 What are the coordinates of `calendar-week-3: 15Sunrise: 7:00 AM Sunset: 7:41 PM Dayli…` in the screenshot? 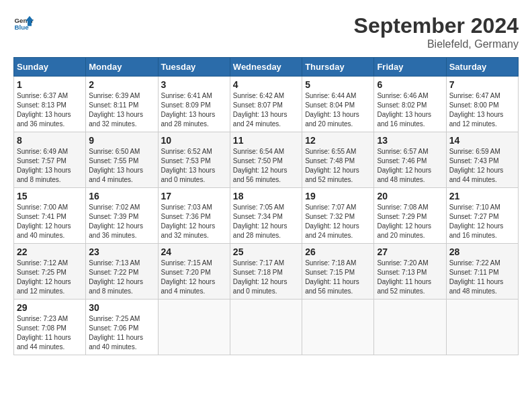 It's located at (266, 216).